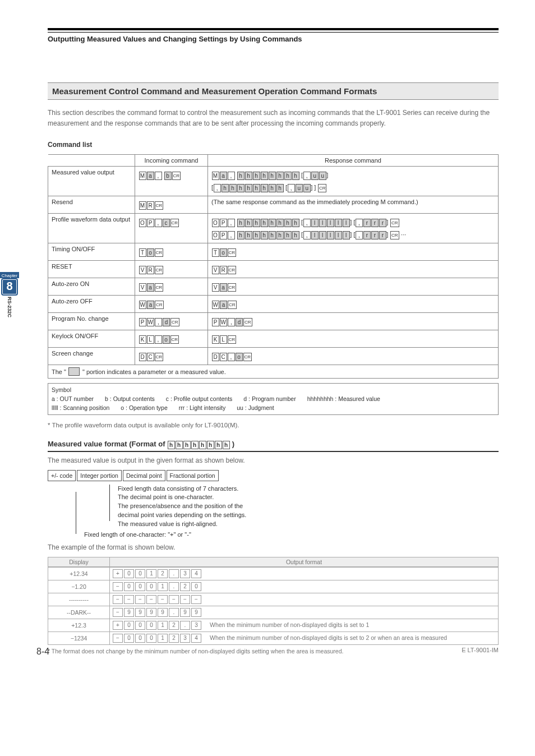  Describe the element at coordinates (273, 145) in the screenshot. I see `command-list-label: Command list` at that location.